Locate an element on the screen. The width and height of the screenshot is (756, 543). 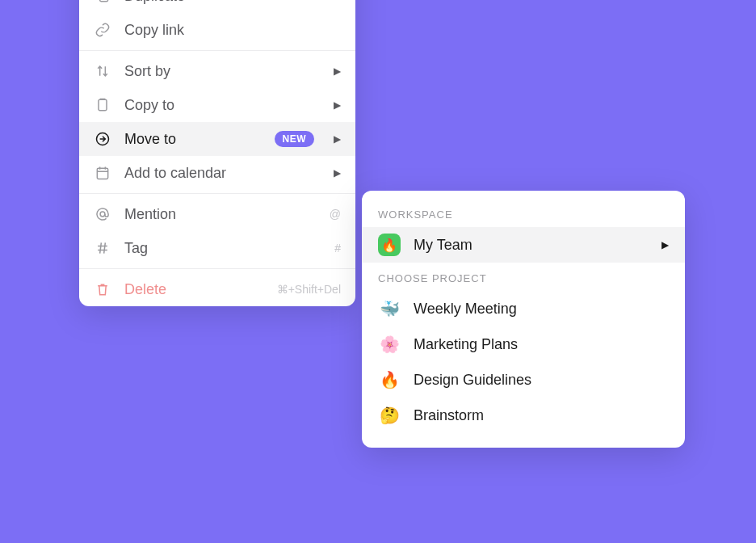
menu-label: Copy to is located at coordinates (220, 105).